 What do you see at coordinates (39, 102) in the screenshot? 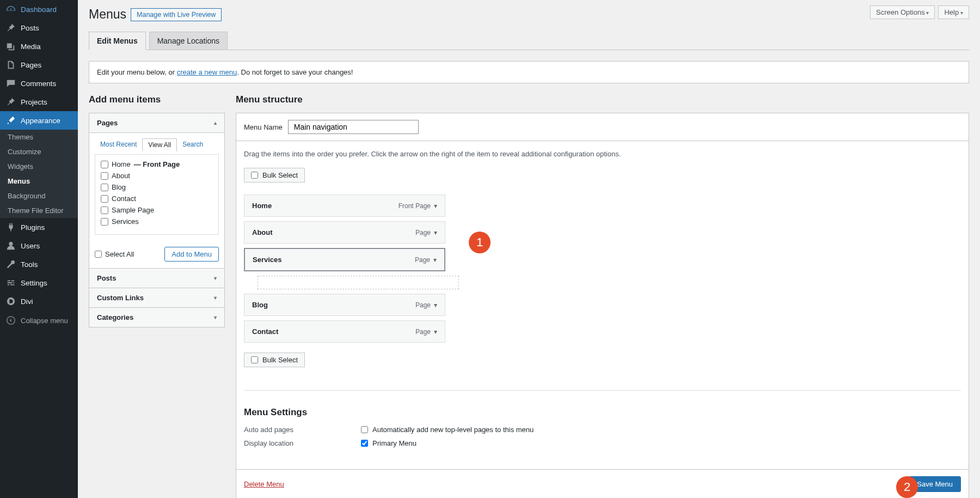
I see `sidebar-item-projects: Projects` at bounding box center [39, 102].